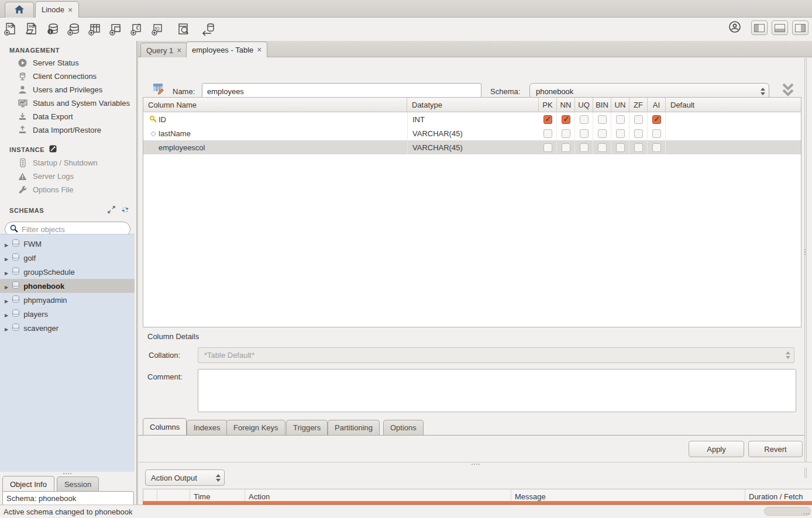 This screenshot has height=518, width=812. I want to click on tab-foreign-keys: Foreign Keys, so click(256, 427).